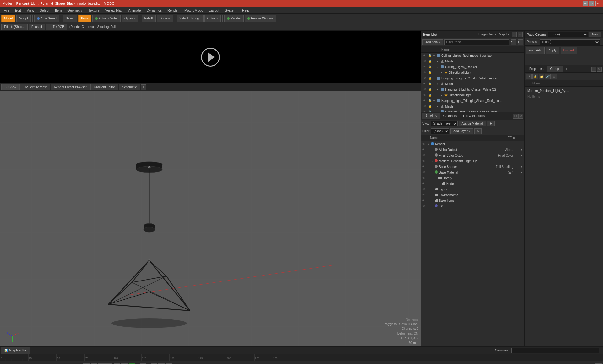  What do you see at coordinates (555, 69) in the screenshot?
I see `tab-groups: Groups` at bounding box center [555, 69].